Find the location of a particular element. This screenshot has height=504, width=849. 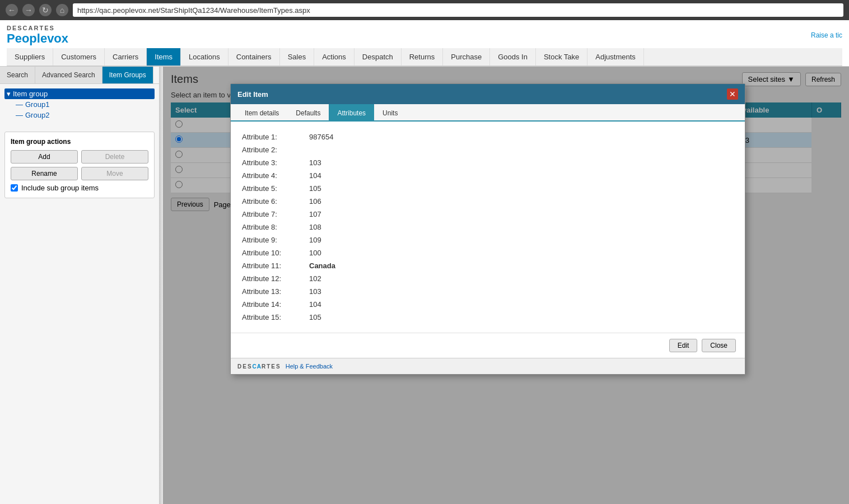

attr-row: Attribute 7:107 is located at coordinates (488, 214).